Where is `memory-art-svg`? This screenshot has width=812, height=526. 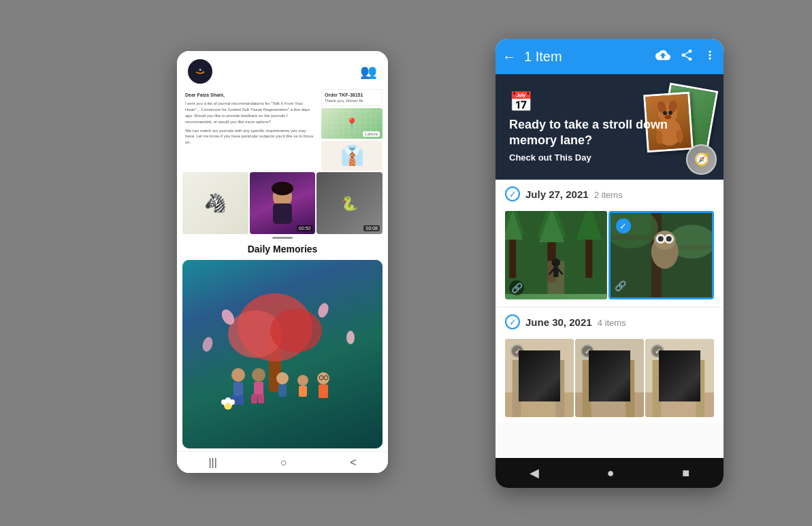 memory-art-svg is located at coordinates (282, 355).